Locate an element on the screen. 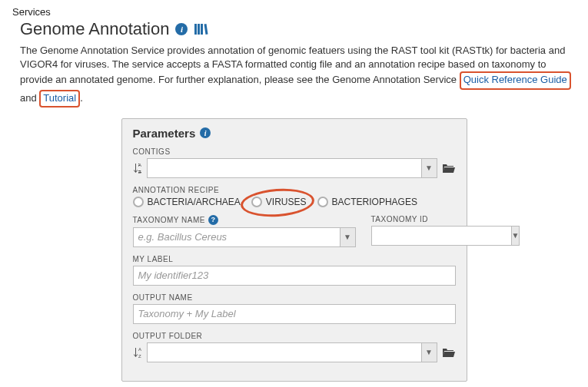  radio-label: BACTERIOPHAGES is located at coordinates (375, 202).